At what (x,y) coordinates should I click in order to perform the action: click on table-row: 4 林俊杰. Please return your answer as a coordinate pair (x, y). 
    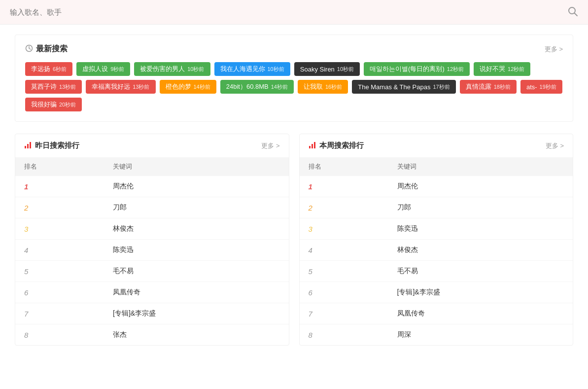
    Looking at the image, I should click on (437, 250).